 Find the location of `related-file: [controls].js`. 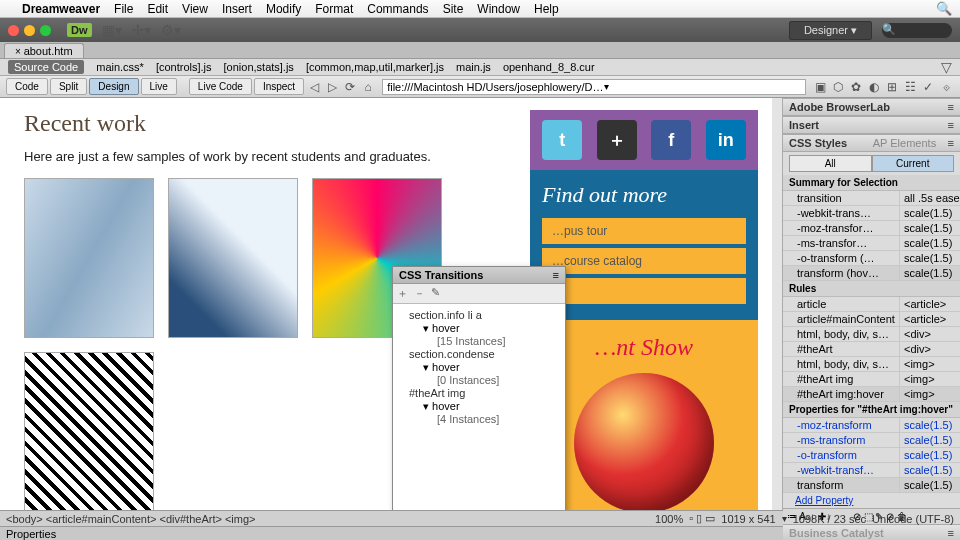

related-file: [controls].js is located at coordinates (184, 67).